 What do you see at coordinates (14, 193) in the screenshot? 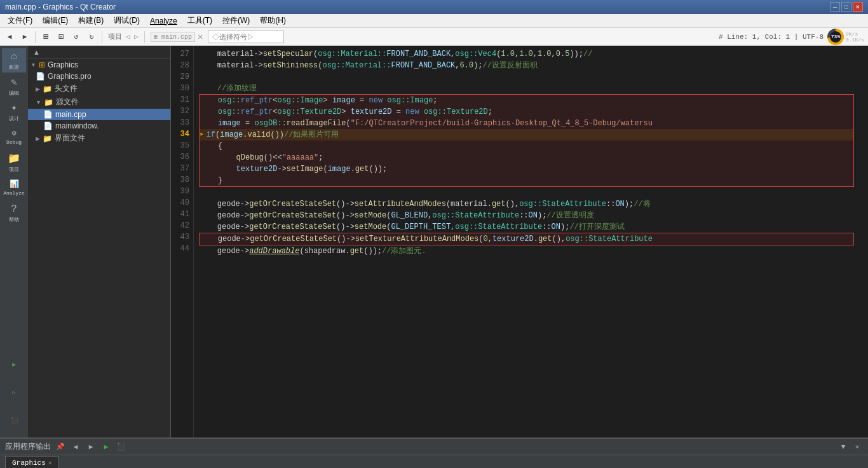
I see `sidebar-label-analyze: Analyze` at bounding box center [14, 193].